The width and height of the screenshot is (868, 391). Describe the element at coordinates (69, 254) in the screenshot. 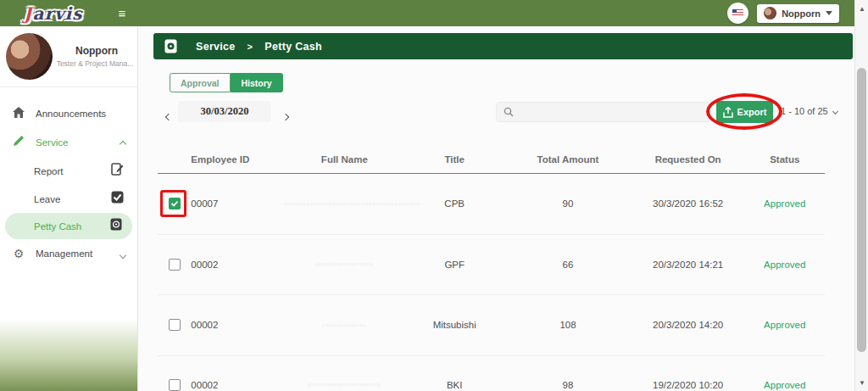

I see `sidebar-item-management: ⚙ Management` at that location.